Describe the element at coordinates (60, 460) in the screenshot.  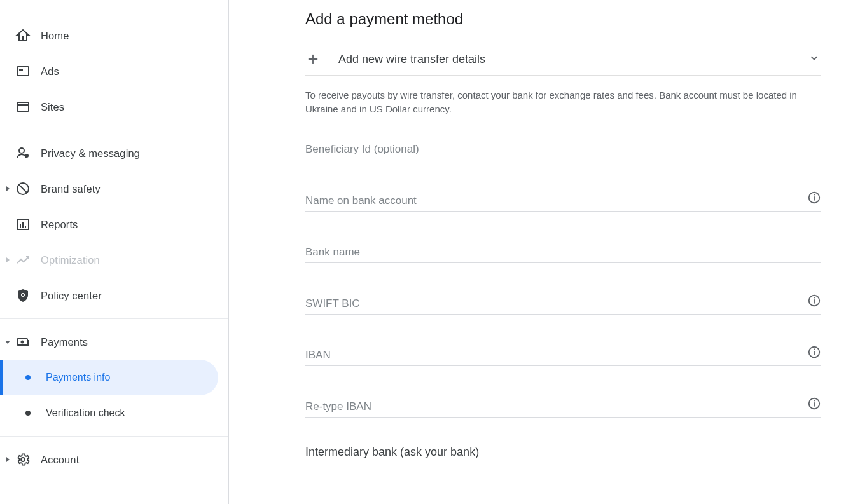
I see `sidebar-label-account: Account` at that location.